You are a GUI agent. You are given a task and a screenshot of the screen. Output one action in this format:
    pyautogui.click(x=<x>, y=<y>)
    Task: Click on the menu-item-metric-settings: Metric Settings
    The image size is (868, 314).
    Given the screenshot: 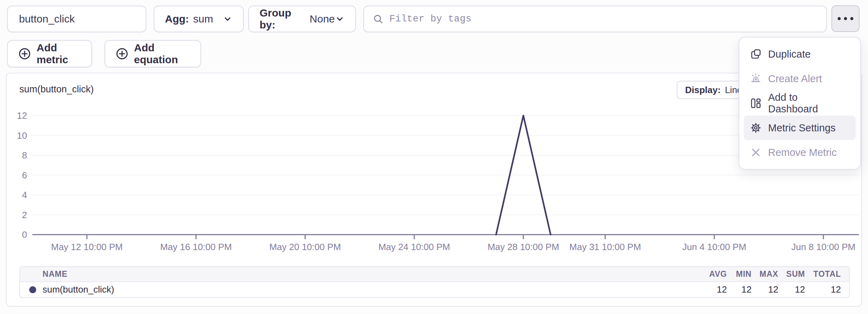 What is the action you would take?
    pyautogui.click(x=800, y=128)
    